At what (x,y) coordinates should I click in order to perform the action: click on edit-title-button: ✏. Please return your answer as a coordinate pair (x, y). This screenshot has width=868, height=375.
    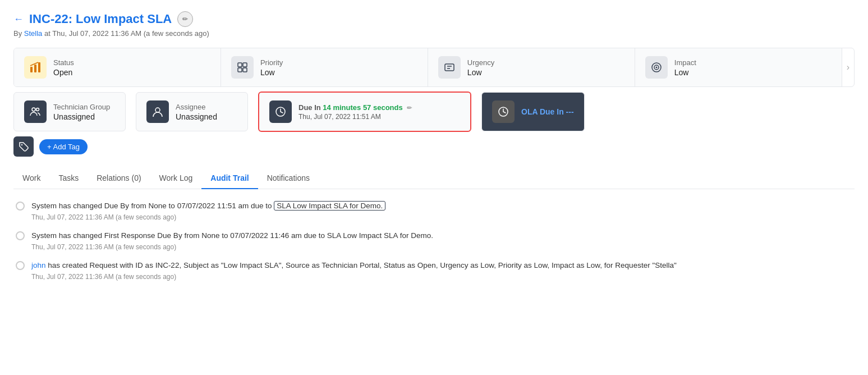
    Looking at the image, I should click on (185, 19).